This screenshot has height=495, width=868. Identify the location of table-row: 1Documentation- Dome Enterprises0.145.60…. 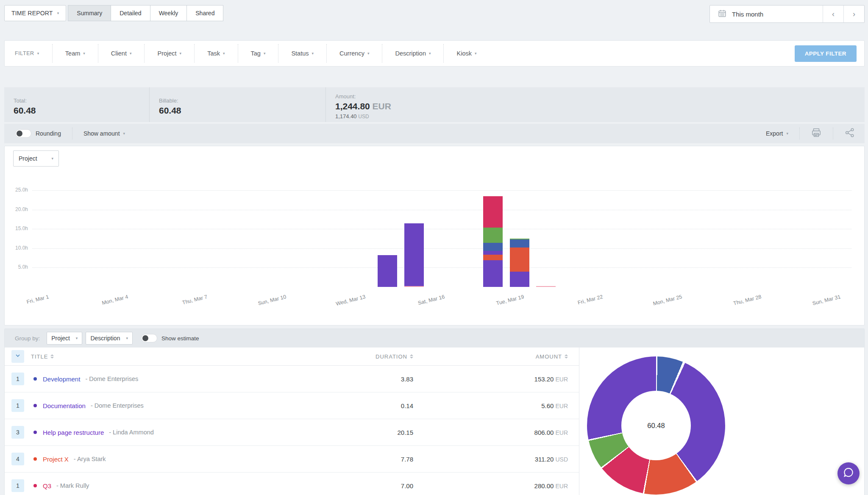
(292, 406).